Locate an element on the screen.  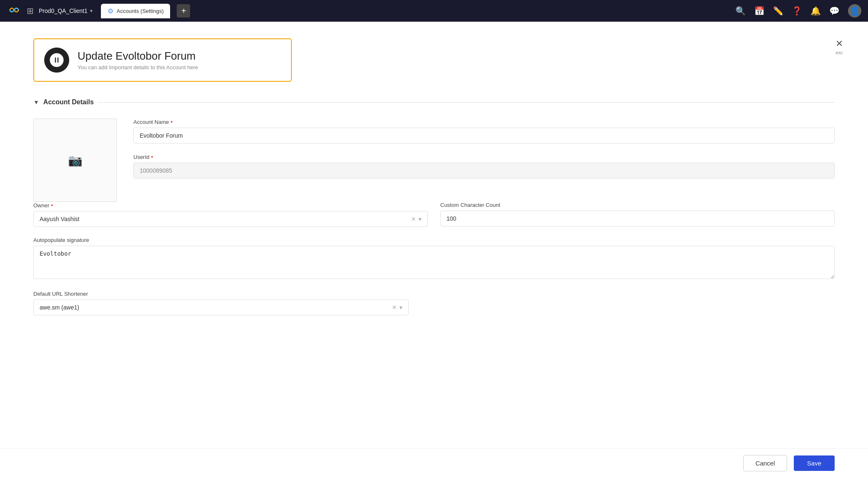
banner-text: Update Evoltobor Forum You can add Impor… is located at coordinates (138, 60).